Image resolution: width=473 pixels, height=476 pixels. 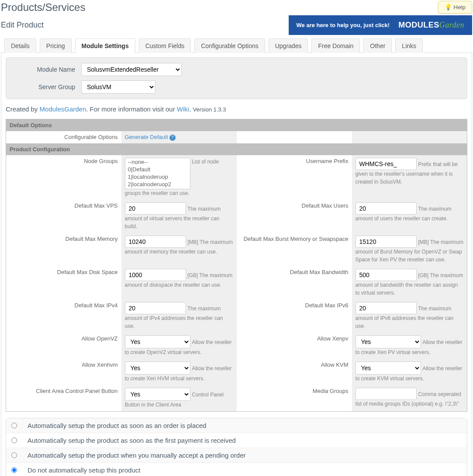 I want to click on server-group-label: Server Group, so click(x=46, y=87).